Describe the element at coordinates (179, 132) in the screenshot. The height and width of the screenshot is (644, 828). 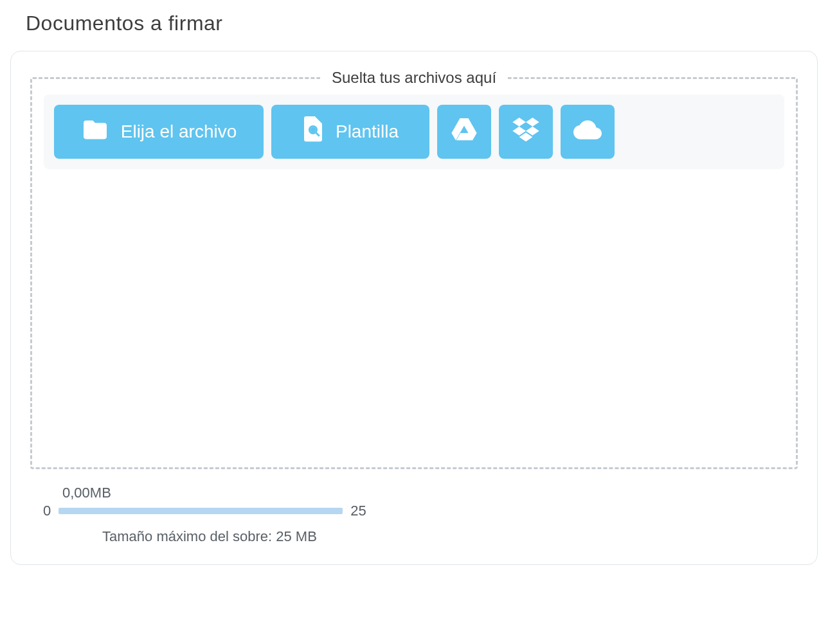
I see `choose-file-label: Elija el archivo` at that location.